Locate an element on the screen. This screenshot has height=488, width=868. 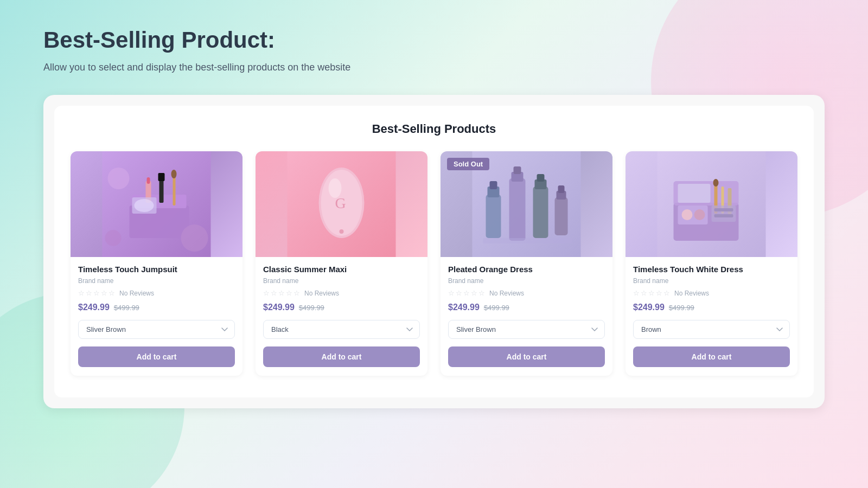
product-name-2: Classic Summer Maxi is located at coordinates (342, 269).